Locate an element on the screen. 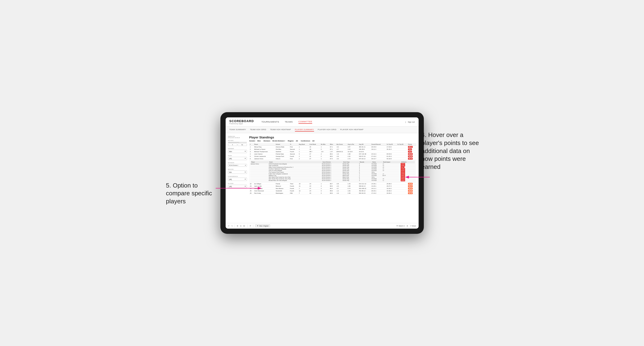 This screenshot has height=346, width=644. sign-out-link: Sign out is located at coordinates (411, 122).